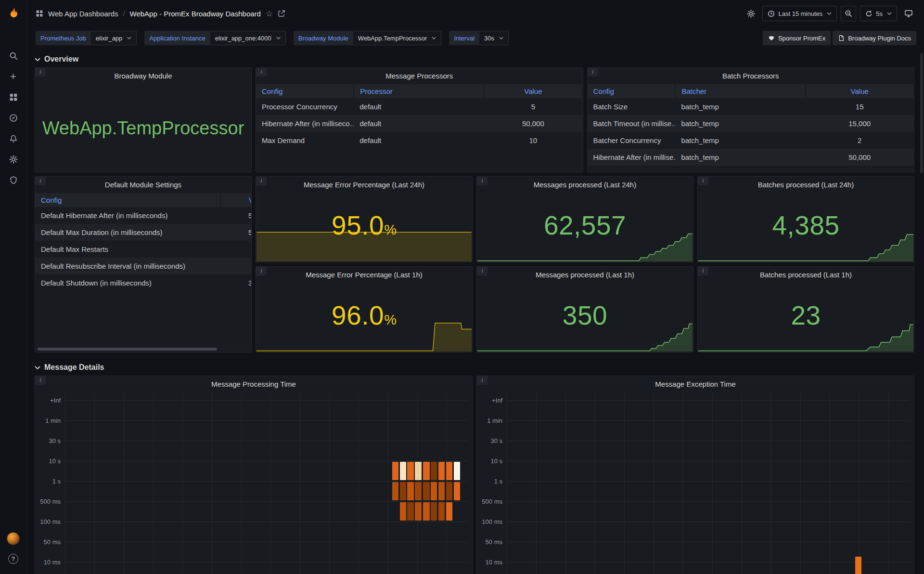 The width and height of the screenshot is (924, 574). I want to click on cell-value, so click(236, 266).